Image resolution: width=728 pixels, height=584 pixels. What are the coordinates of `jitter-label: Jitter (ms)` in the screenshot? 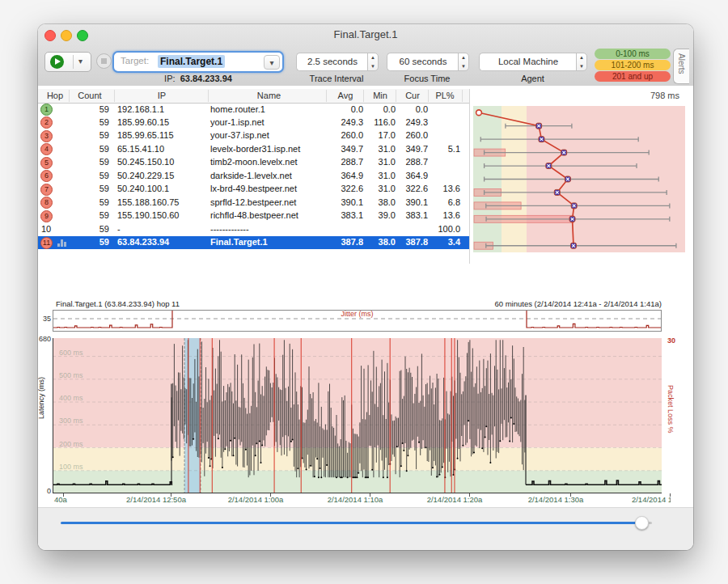 It's located at (358, 314).